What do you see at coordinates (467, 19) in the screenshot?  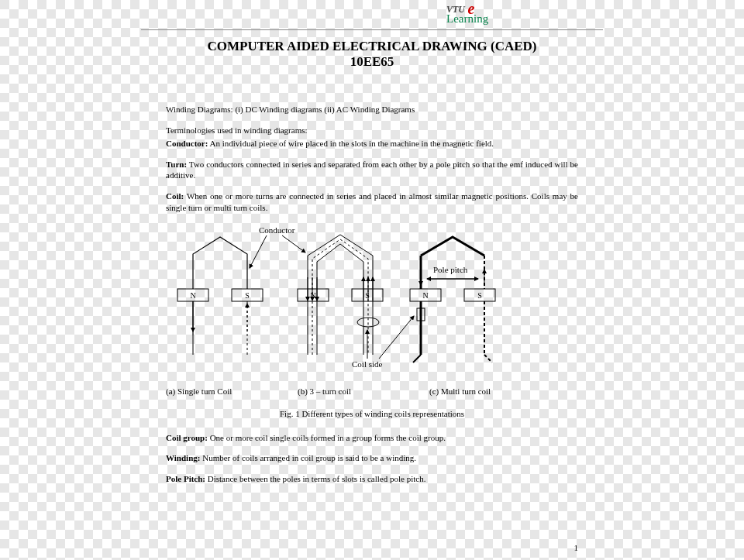 I see `logo-learning: Learning` at bounding box center [467, 19].